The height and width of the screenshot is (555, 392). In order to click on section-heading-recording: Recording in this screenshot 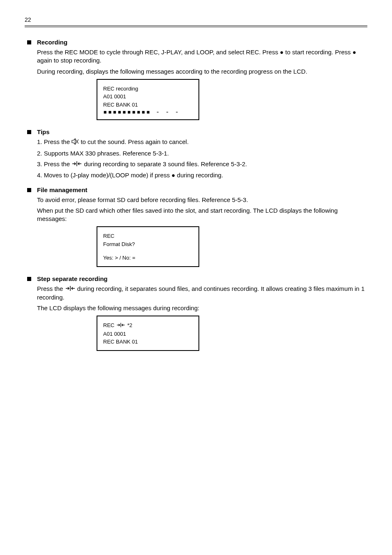, I will do `click(196, 42)`.